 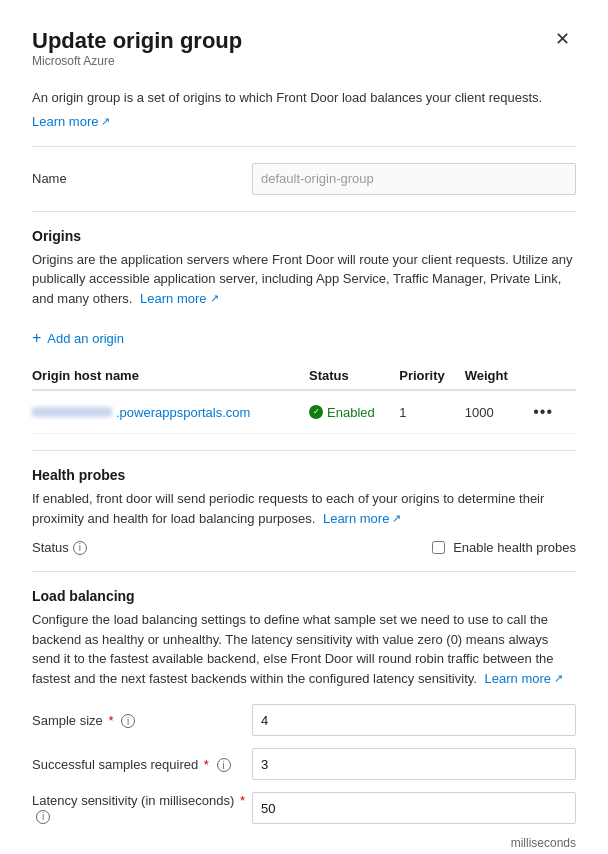 I want to click on health-probes-title: Health probes, so click(x=304, y=475).